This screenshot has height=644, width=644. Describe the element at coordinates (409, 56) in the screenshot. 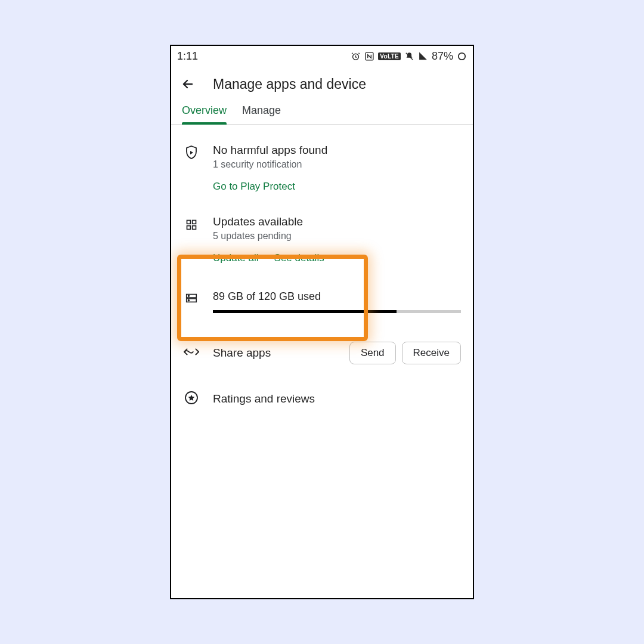

I see `notifications-off-icon` at that location.